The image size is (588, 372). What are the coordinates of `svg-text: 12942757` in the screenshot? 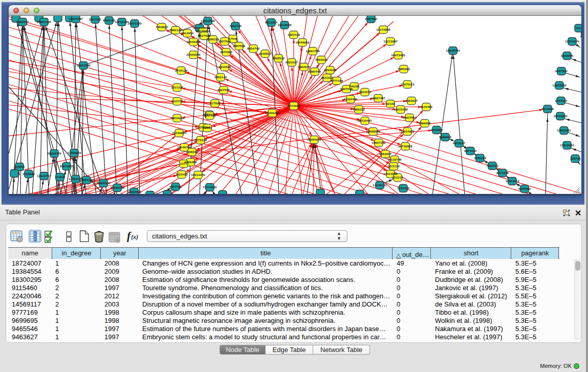 It's located at (44, 176).